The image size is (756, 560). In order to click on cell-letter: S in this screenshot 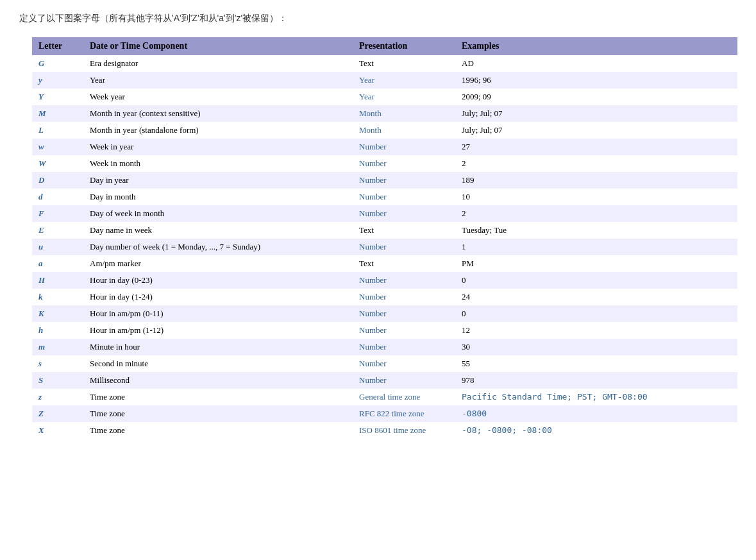, I will do `click(58, 380)`.